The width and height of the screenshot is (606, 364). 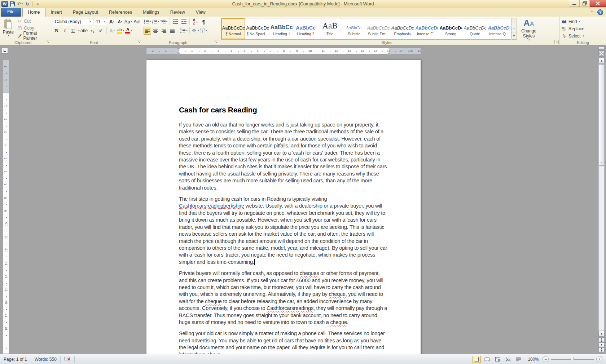 I want to click on left-indent-marker, so click(x=179, y=53).